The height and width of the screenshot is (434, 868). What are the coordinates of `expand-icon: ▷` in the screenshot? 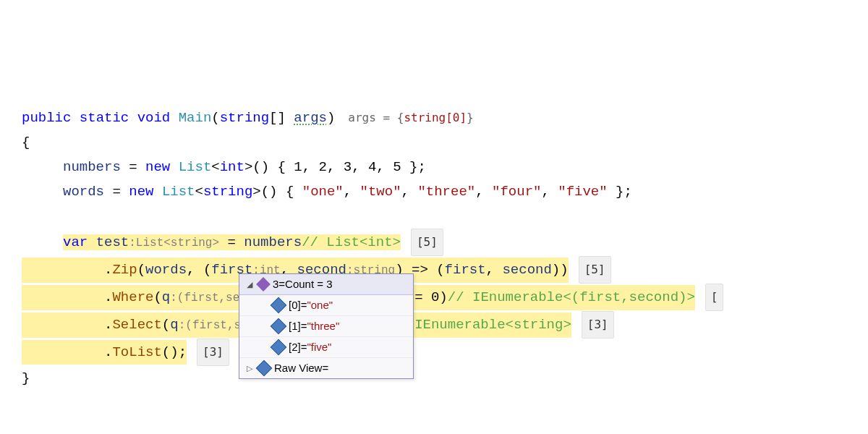 It's located at (250, 368).